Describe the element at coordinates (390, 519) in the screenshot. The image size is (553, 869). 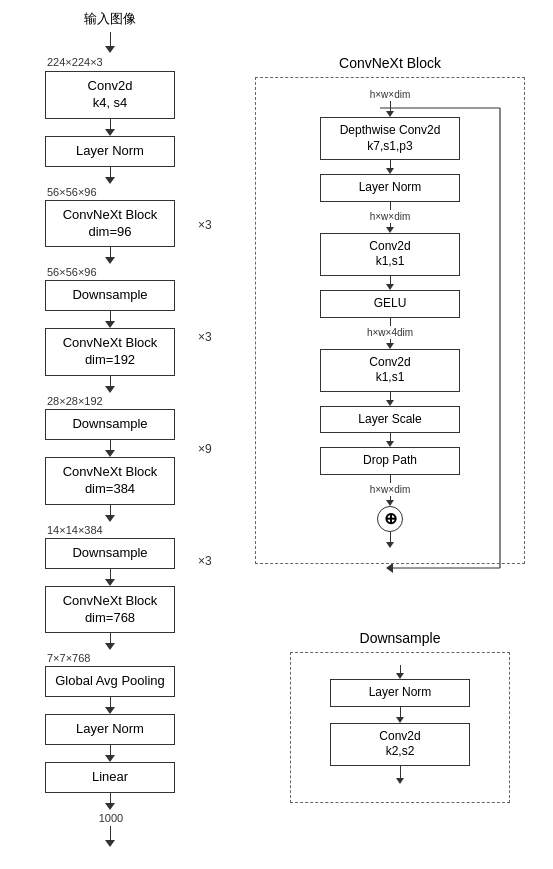
I see `plus-circle: ⊕` at that location.